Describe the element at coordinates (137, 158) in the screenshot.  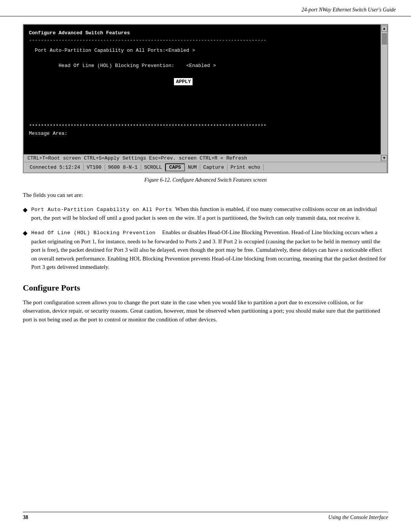
I see `term-status-text: CTRL+T=Root screen CTRL+S=Apply Settings…` at that location.